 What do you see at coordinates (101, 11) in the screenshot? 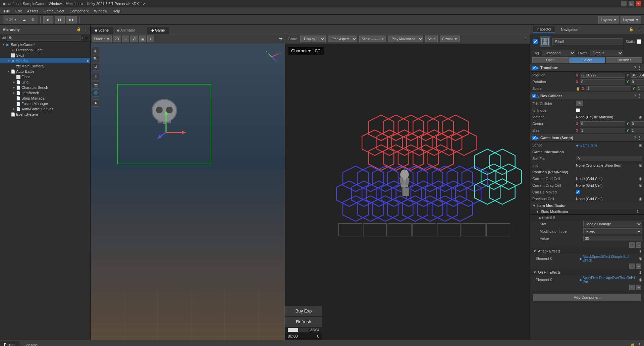
I see `menu-window: Window` at bounding box center [101, 11].